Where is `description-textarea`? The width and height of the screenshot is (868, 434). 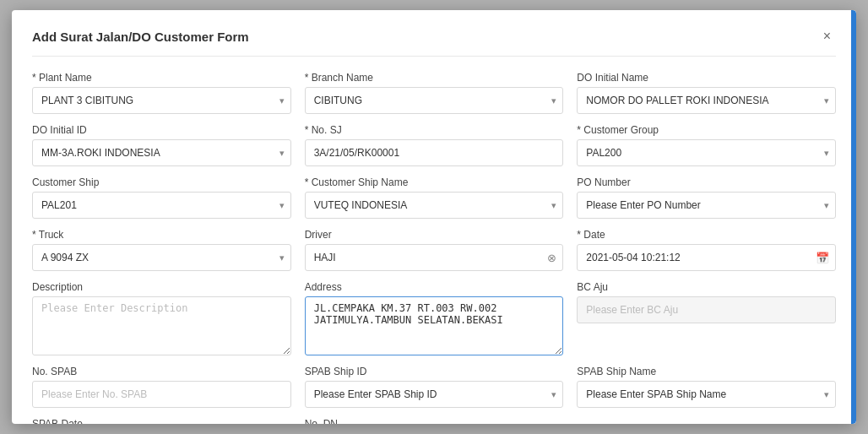
description-textarea is located at coordinates (162, 326).